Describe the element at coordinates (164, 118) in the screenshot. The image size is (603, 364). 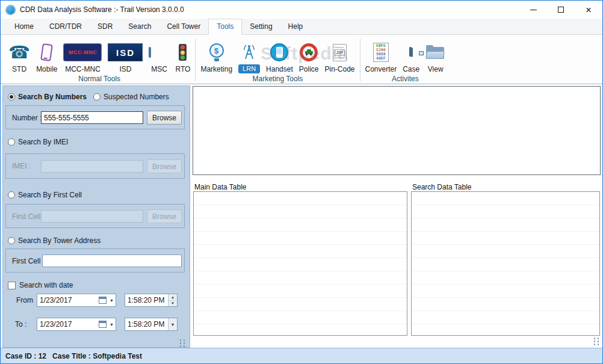
I see `number-browse-button: Browse` at that location.